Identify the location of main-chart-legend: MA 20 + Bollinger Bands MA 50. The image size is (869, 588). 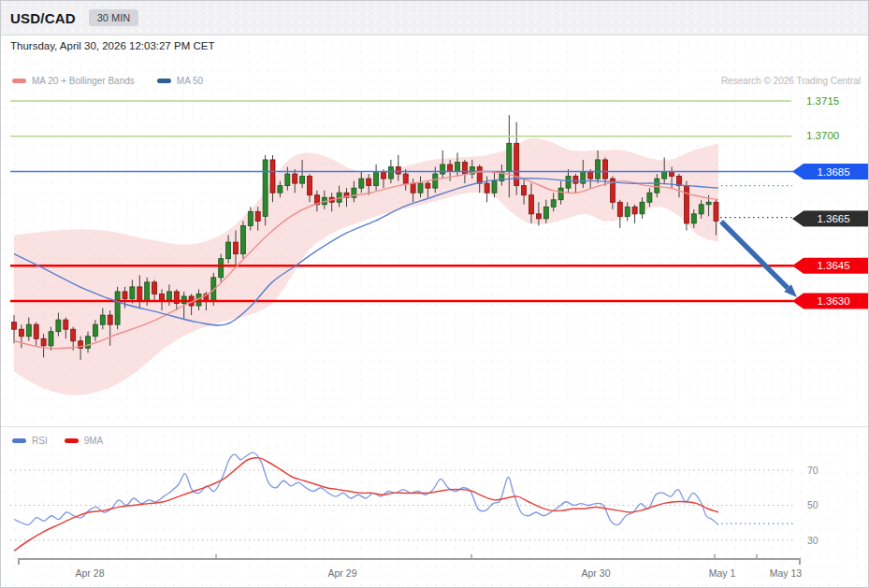
(108, 80).